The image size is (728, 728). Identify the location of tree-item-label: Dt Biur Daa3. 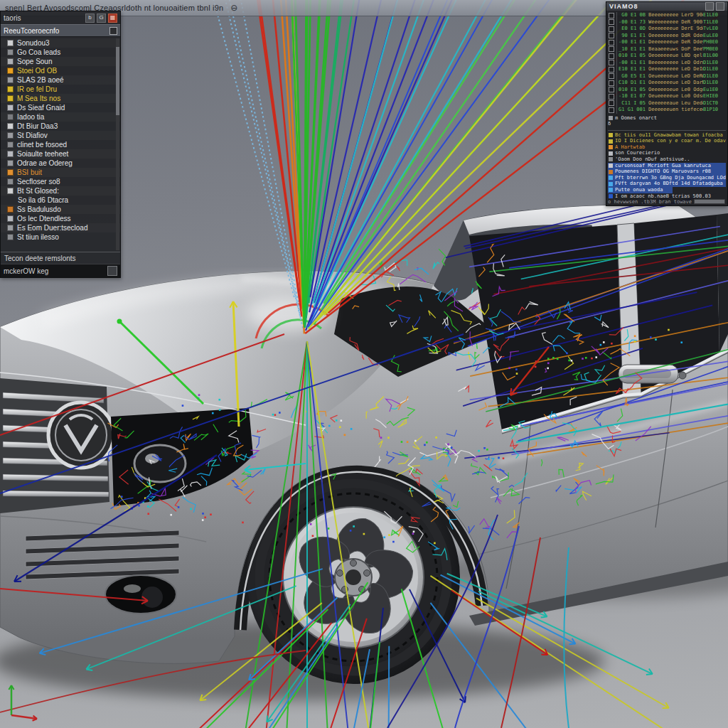
(37, 127).